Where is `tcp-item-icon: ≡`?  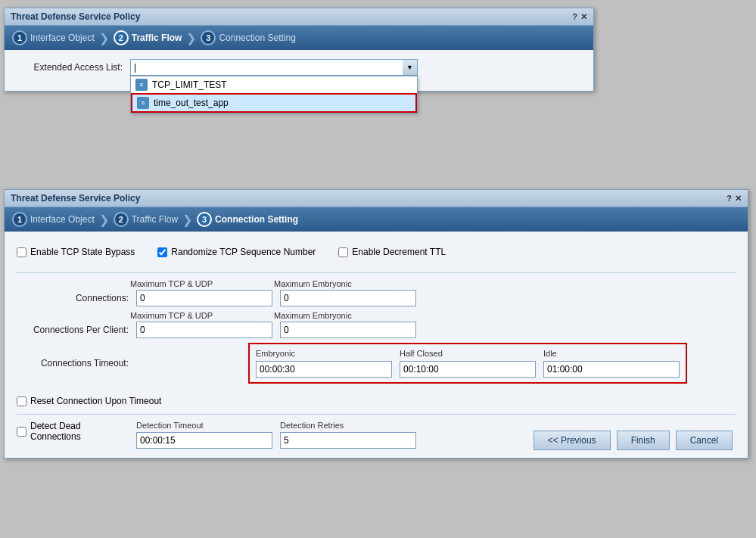
tcp-item-icon: ≡ is located at coordinates (142, 85).